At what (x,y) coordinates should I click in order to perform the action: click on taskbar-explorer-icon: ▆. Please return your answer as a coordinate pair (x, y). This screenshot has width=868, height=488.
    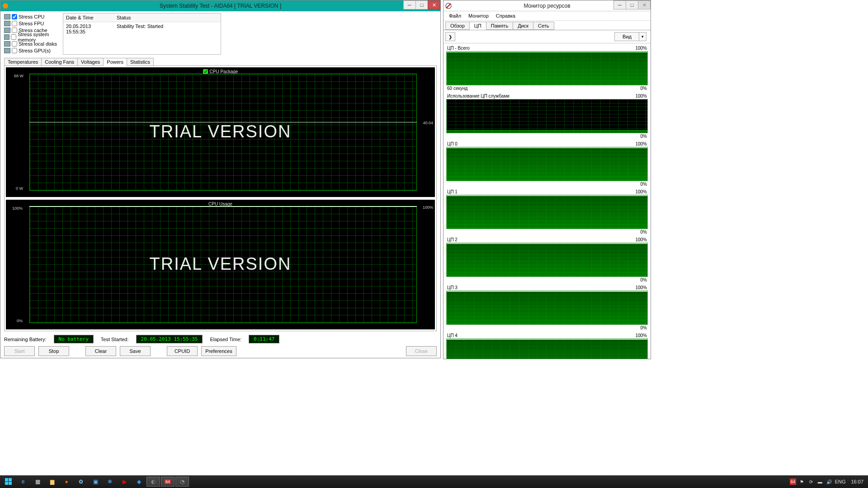
    Looking at the image, I should click on (52, 482).